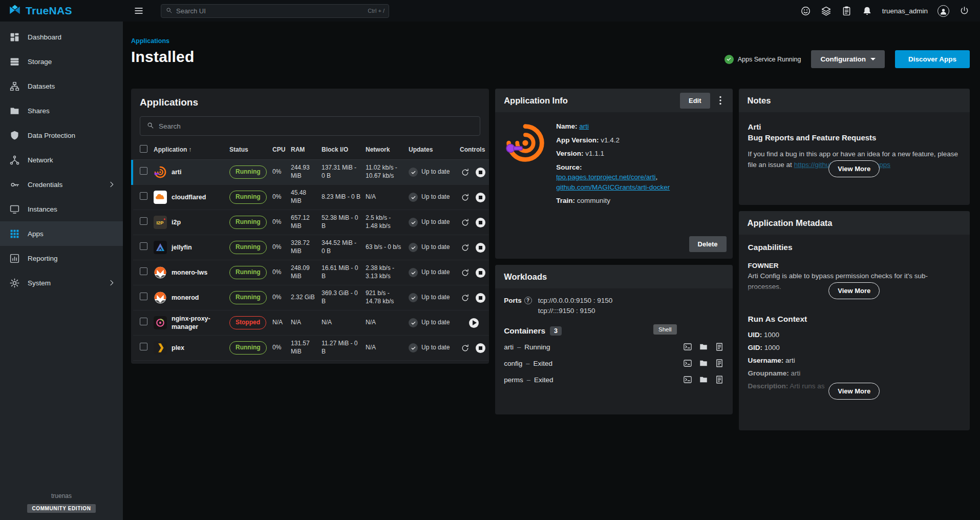 Image resolution: width=980 pixels, height=520 pixels. What do you see at coordinates (584, 126) in the screenshot?
I see `app-name-link: arti` at bounding box center [584, 126].